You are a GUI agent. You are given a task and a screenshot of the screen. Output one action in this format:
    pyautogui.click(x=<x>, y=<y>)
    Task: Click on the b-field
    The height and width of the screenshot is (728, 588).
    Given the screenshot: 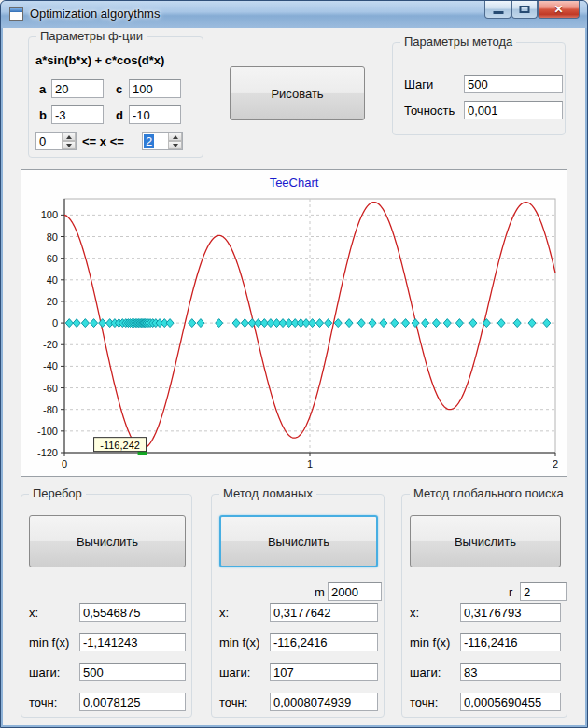 What is the action you would take?
    pyautogui.click(x=77, y=115)
    